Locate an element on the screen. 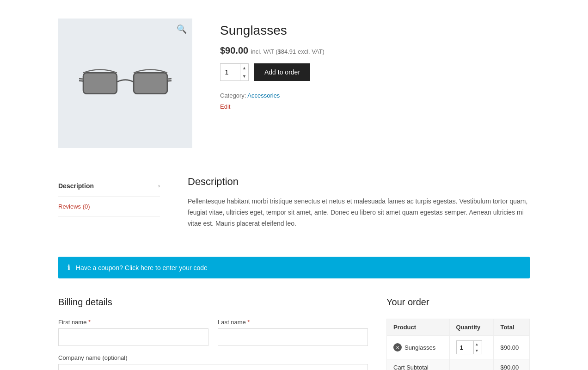 This screenshot has width=588, height=370. your-order: Your order Product Quantity Total ✕ S is located at coordinates (458, 333).